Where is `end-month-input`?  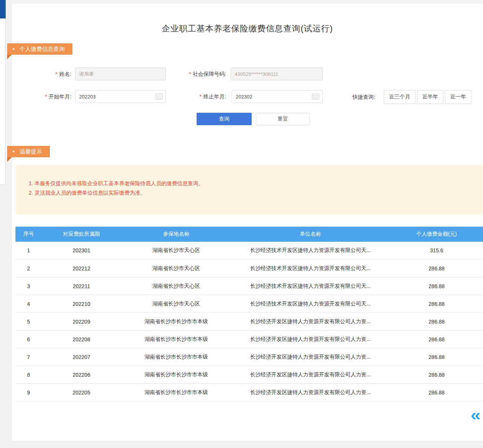 end-month-input is located at coordinates (277, 97).